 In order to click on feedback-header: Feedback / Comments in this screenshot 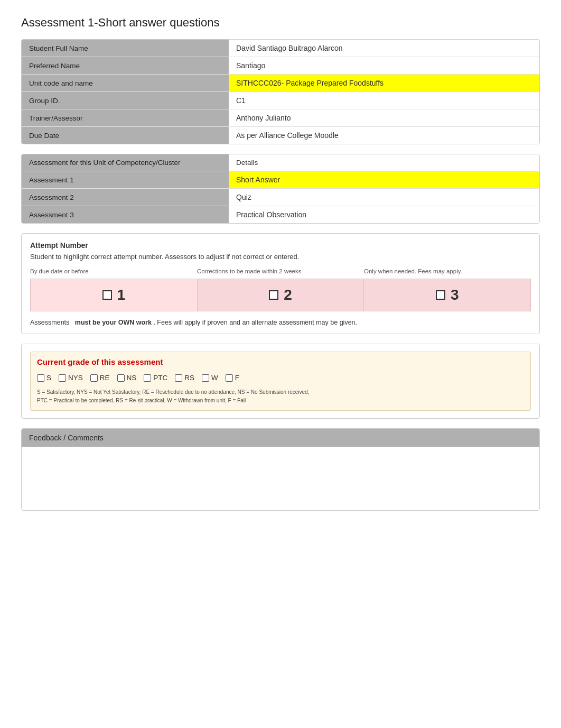, I will do `click(280, 438)`.